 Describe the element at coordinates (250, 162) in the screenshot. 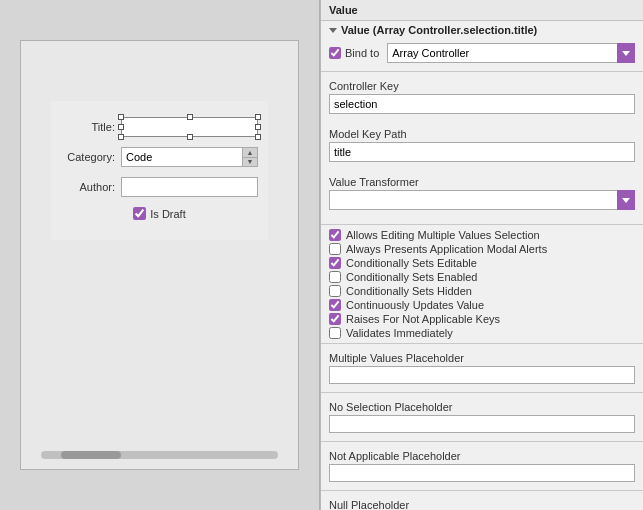

I see `stepper-down: ▼` at that location.